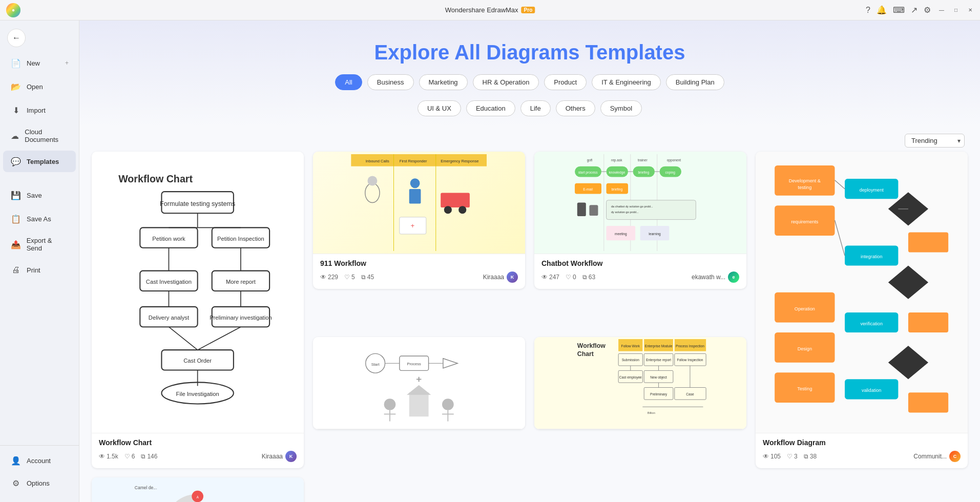 The height and width of the screenshot is (502, 980). What do you see at coordinates (575, 277) in the screenshot?
I see `likes-count: 0` at bounding box center [575, 277].